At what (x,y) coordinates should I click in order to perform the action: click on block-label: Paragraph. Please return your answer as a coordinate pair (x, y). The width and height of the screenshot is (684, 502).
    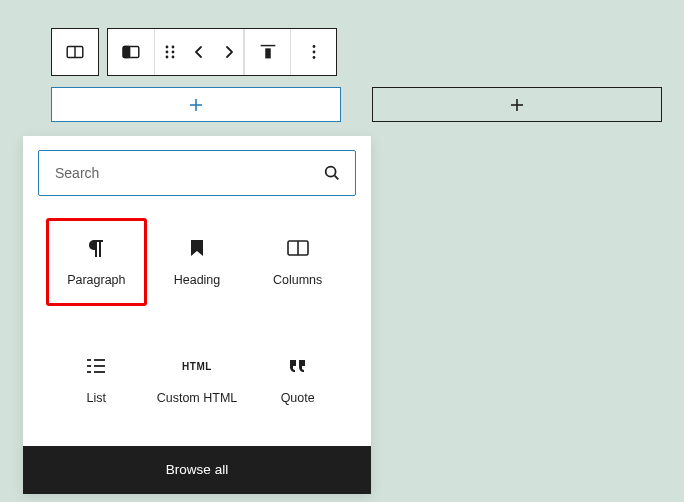
    Looking at the image, I should click on (96, 280).